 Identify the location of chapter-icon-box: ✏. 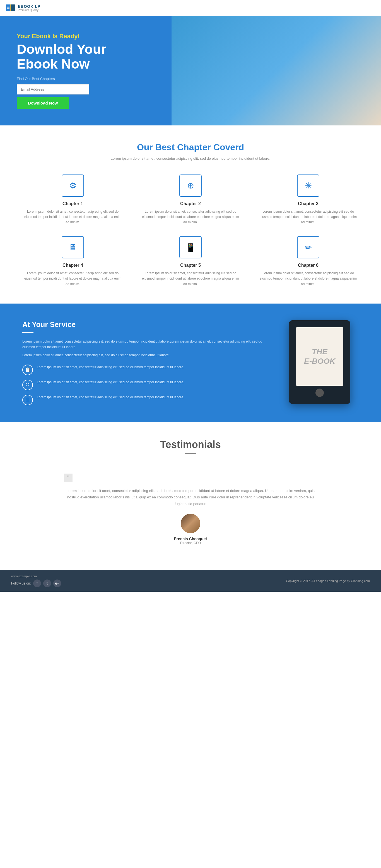
(308, 247).